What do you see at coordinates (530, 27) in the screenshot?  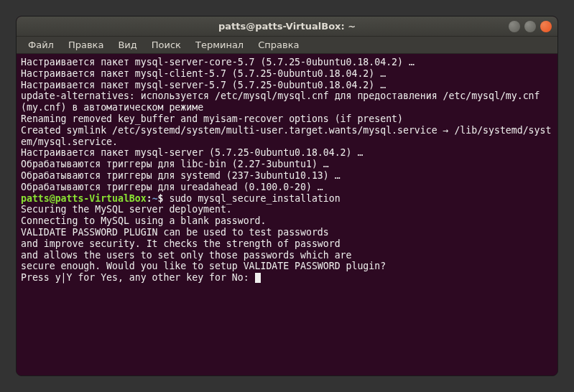 I see `maximize-icon` at bounding box center [530, 27].